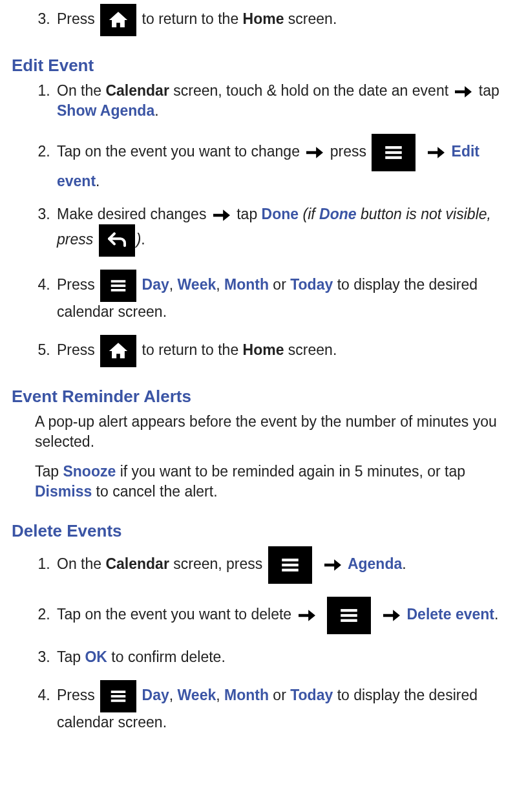 This screenshot has height=812, width=526. What do you see at coordinates (89, 471) in the screenshot?
I see `ui-label-snooze: Snooze` at bounding box center [89, 471].